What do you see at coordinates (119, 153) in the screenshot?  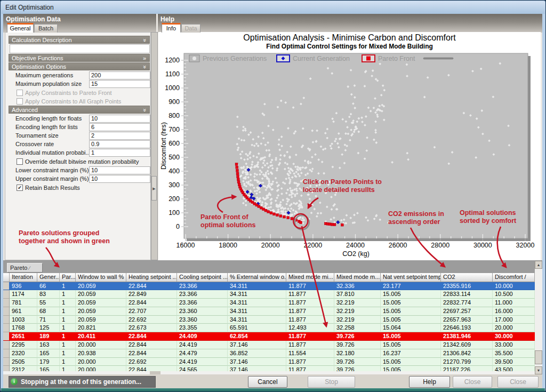 I see `field-input-individual-mutation-probabi-: 1` at bounding box center [119, 153].